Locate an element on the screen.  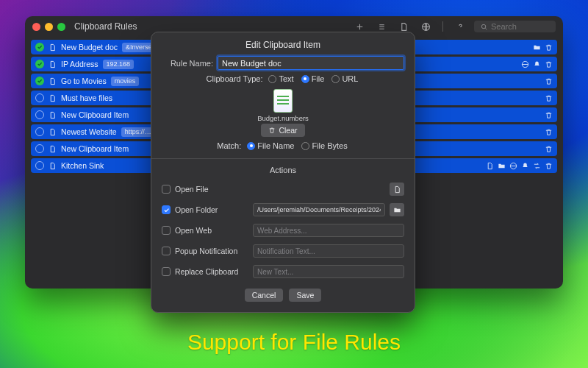
replace-checkbox is located at coordinates (166, 272).